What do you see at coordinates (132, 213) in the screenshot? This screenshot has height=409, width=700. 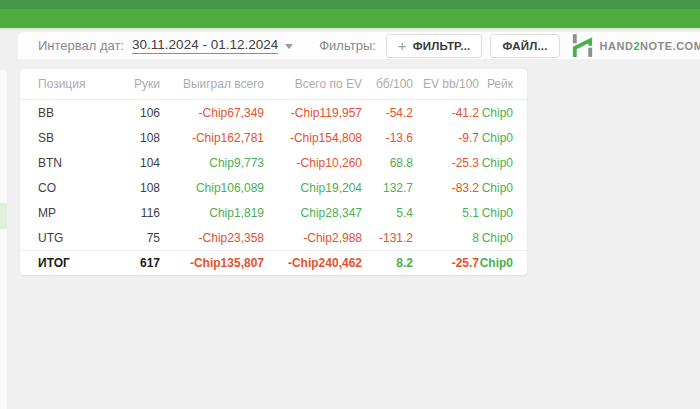 I see `cell-hands: 116` at bounding box center [132, 213].